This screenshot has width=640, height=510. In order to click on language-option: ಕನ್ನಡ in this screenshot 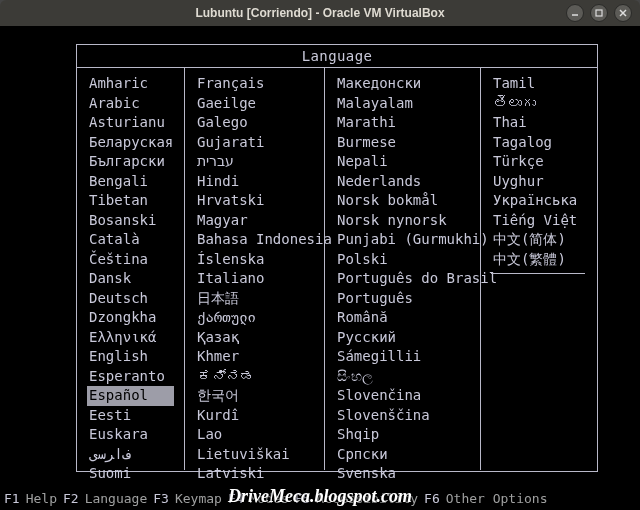, I will do `click(254, 377)`.